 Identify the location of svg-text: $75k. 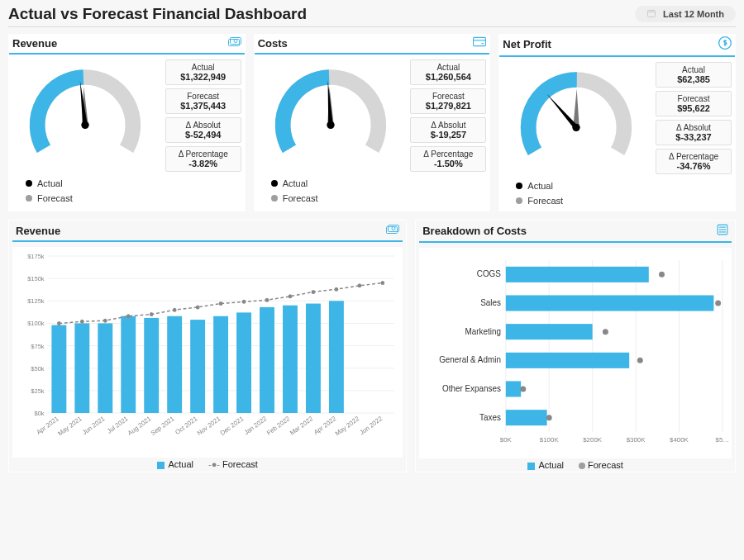
(37, 345).